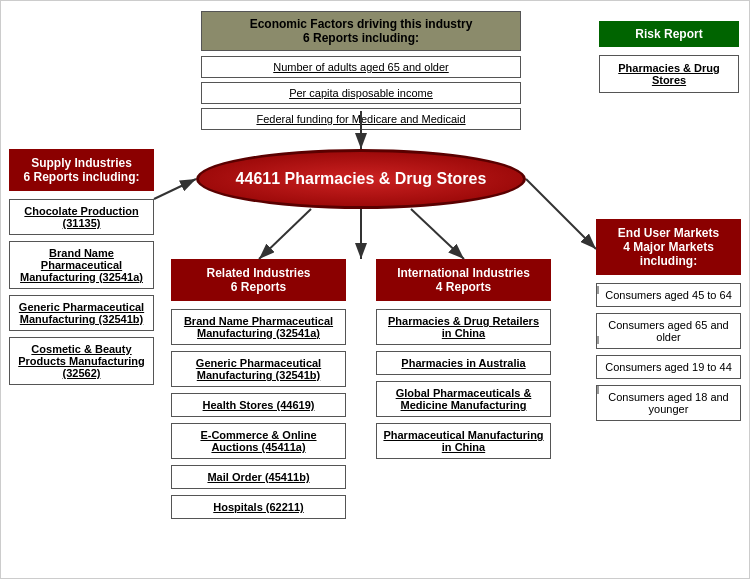 The height and width of the screenshot is (579, 750). I want to click on international-header: International Industries 4 Reports, so click(464, 280).